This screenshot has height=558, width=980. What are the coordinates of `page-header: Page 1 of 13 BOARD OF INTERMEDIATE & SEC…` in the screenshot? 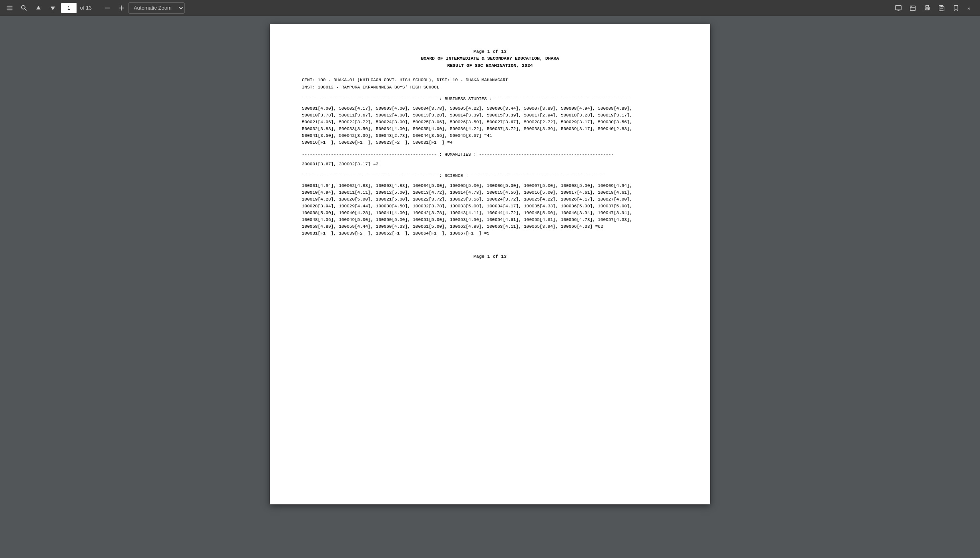 It's located at (490, 58).